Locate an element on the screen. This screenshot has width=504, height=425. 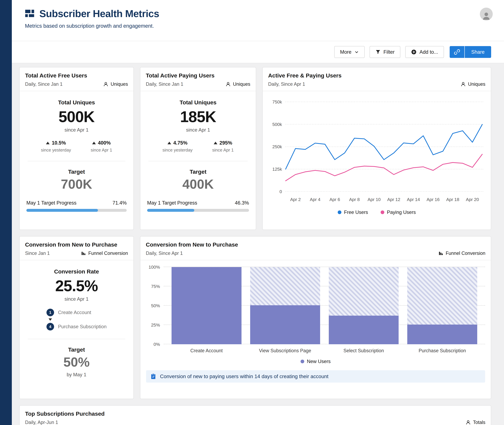
funnel-steps: 1 Create Account 4 Purchase Subscription is located at coordinates (77, 319).